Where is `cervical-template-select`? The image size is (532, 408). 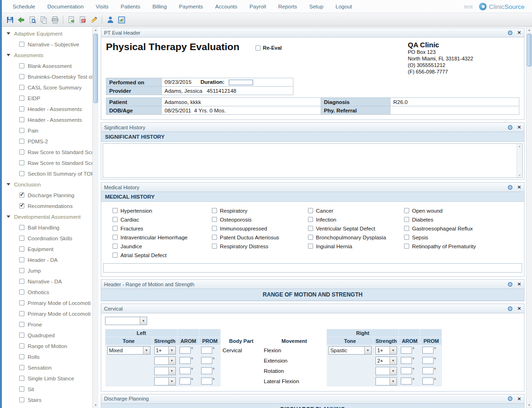
cervical-template-select is located at coordinates (126, 321).